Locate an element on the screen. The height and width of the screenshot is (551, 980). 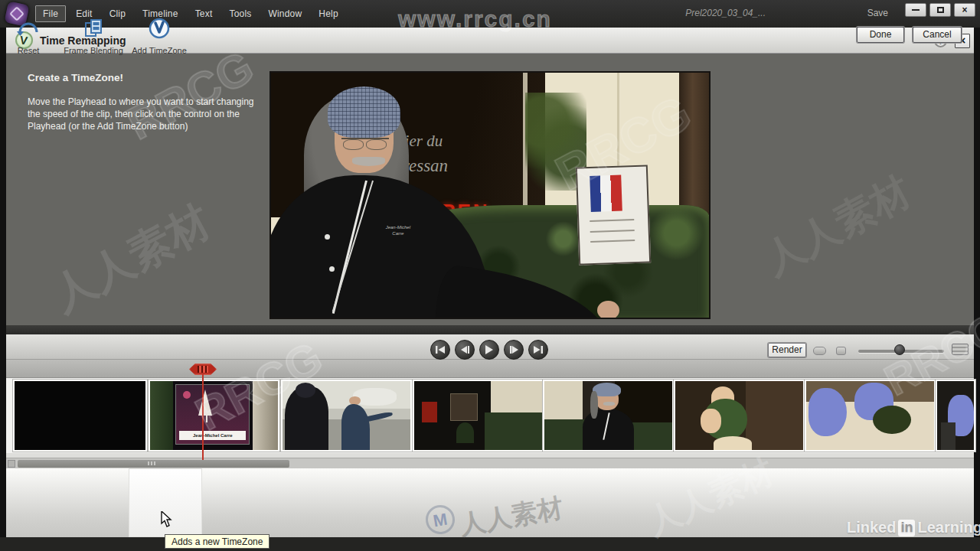
zoom-in-icon is located at coordinates (960, 349).